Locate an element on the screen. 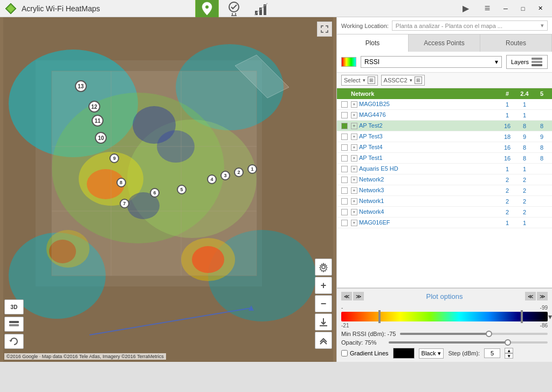 The height and width of the screenshot is (392, 552). layers-button: Layers is located at coordinates (527, 62).